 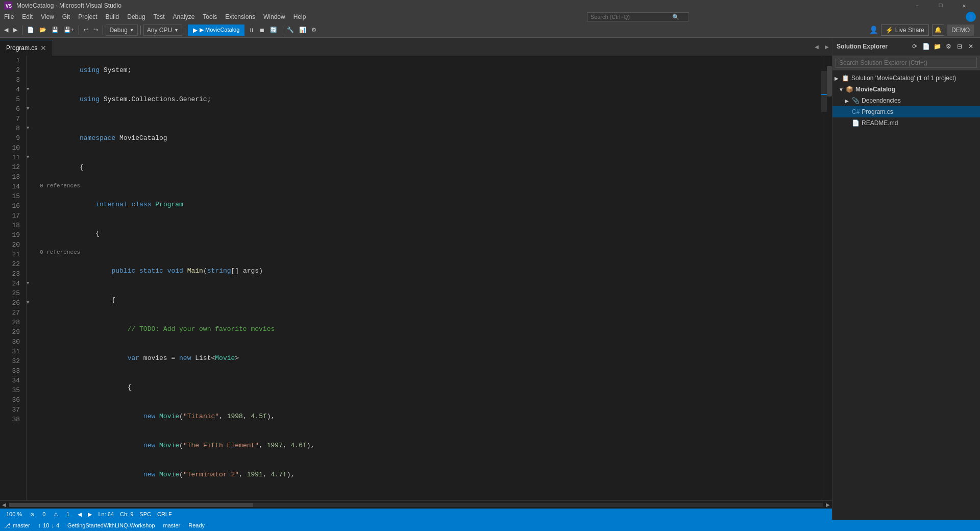 I want to click on app-title: MovieCatalog - Microsoft Visual Studio, so click(x=69, y=6).